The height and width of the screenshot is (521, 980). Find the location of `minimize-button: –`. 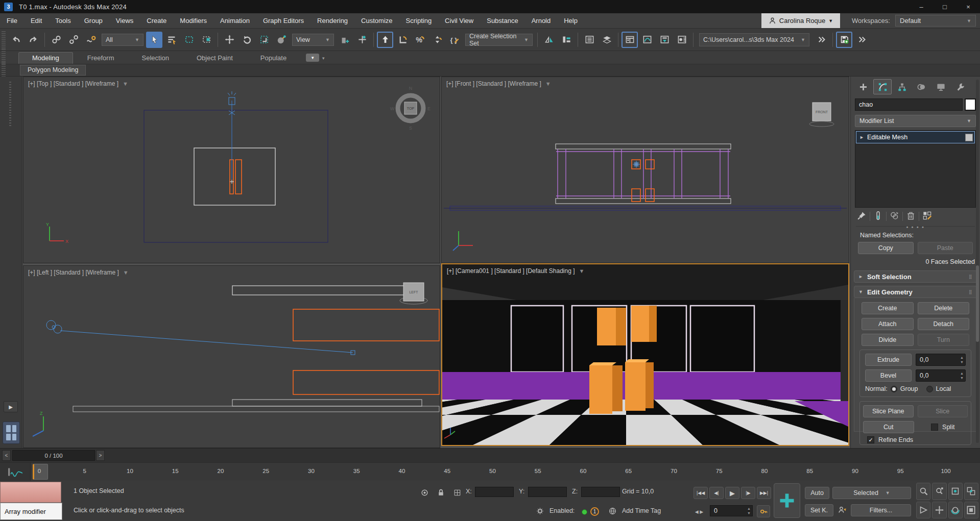

minimize-button: – is located at coordinates (921, 7).